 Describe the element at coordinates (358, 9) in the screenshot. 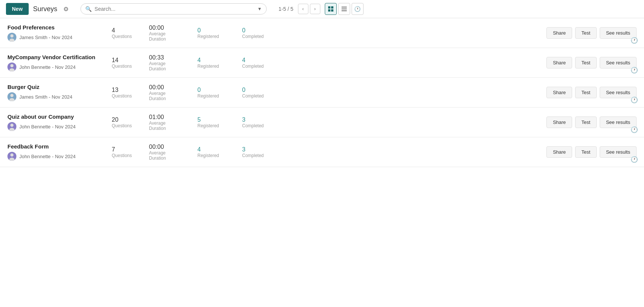

I see `history-view-button: 🕐` at that location.